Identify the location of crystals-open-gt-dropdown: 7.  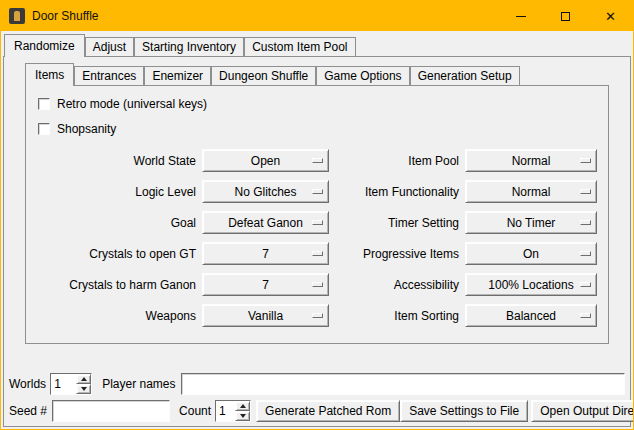
(266, 254).